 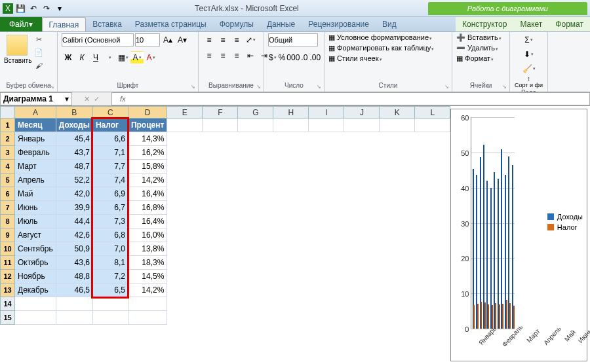 What do you see at coordinates (74, 181) in the screenshot?
I see `cell: 52,2` at bounding box center [74, 181].